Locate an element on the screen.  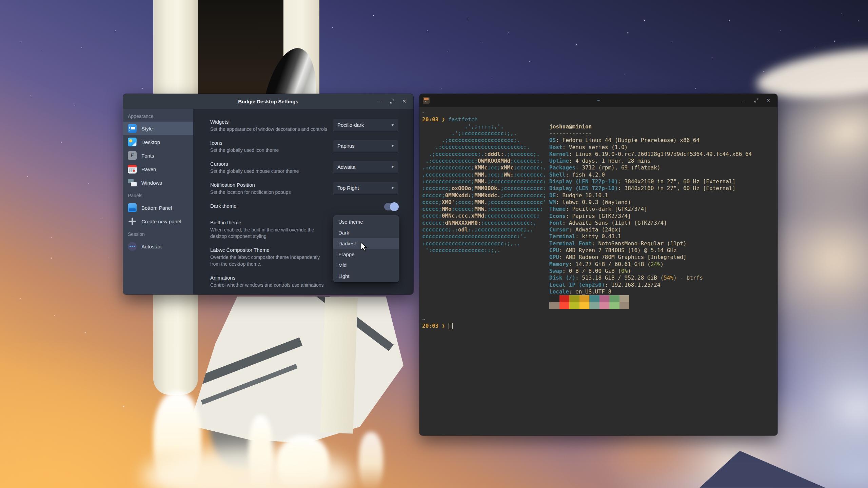
sidebar-item-fonts: Fonts is located at coordinates (158, 156).